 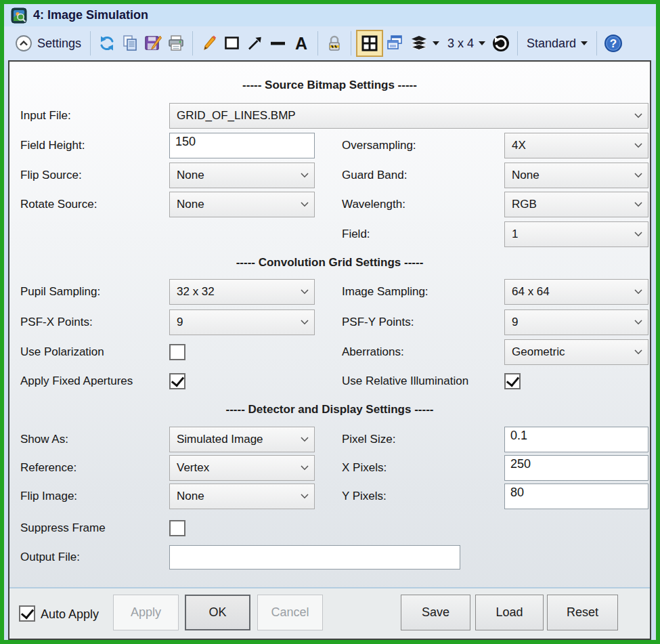 What do you see at coordinates (242, 496) in the screenshot?
I see `flip-image-select: None` at bounding box center [242, 496].